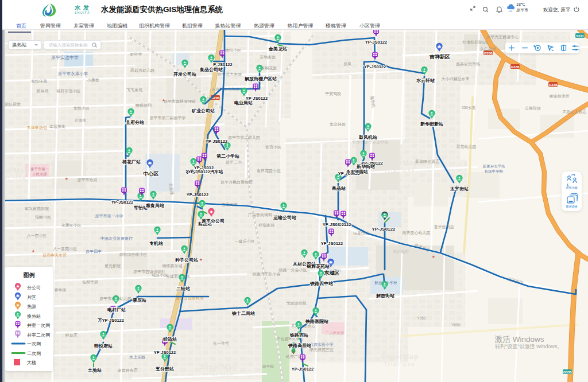 This screenshot has height=382, width=588. I want to click on svg-text: 平安驾校, so click(333, 94).